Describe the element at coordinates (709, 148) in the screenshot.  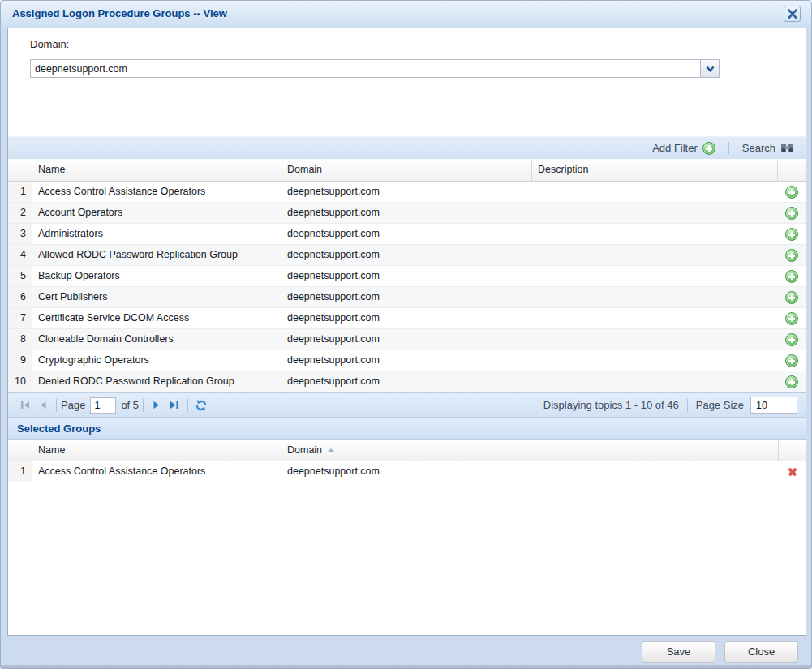
I see `plus-circle-icon` at that location.